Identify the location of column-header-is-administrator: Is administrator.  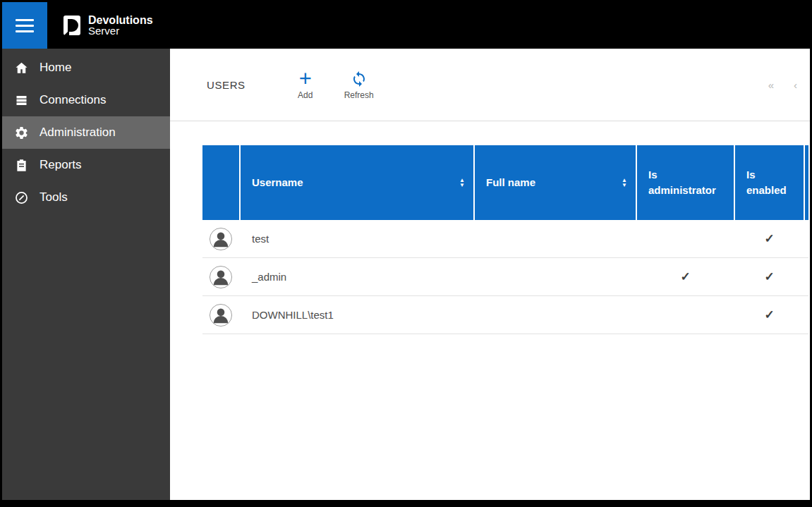
(686, 183).